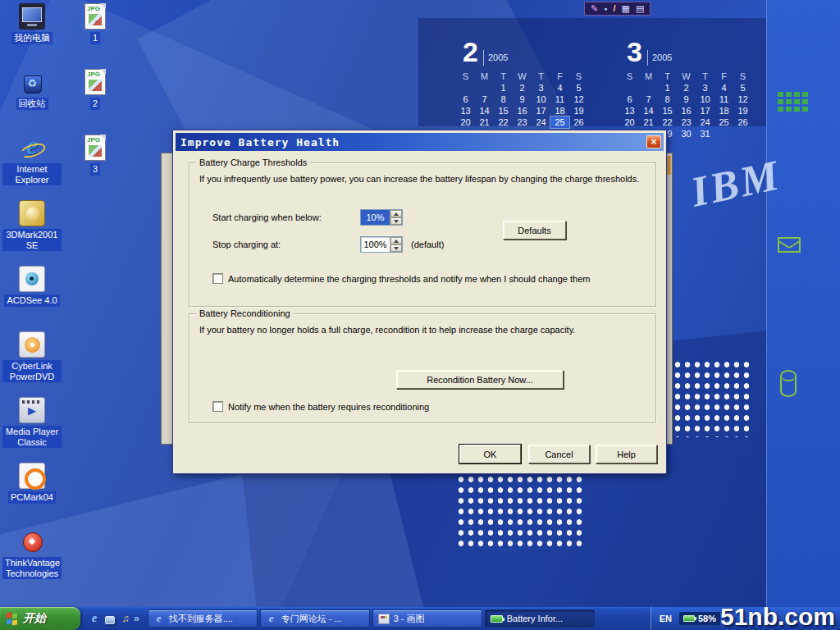 The height and width of the screenshot is (630, 840). Describe the element at coordinates (32, 233) in the screenshot. I see `desktop-icon: 3DMark2001 SE` at that location.